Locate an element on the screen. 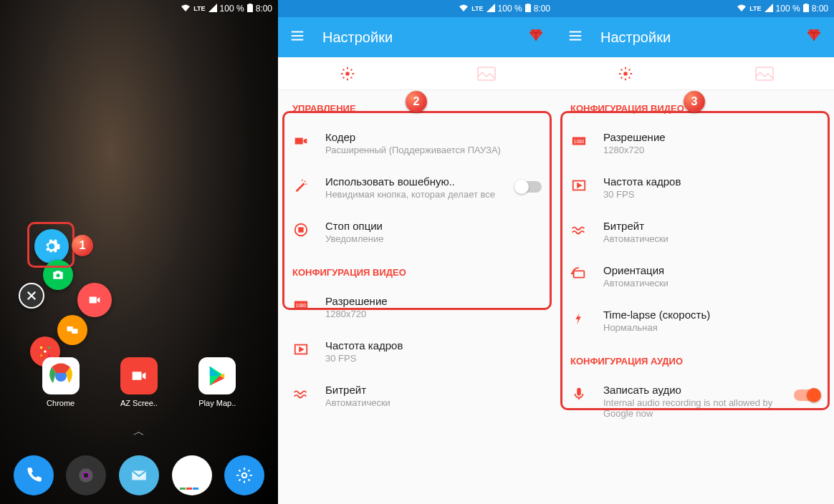 This screenshot has height=504, width=834. az-icon is located at coordinates (139, 376).